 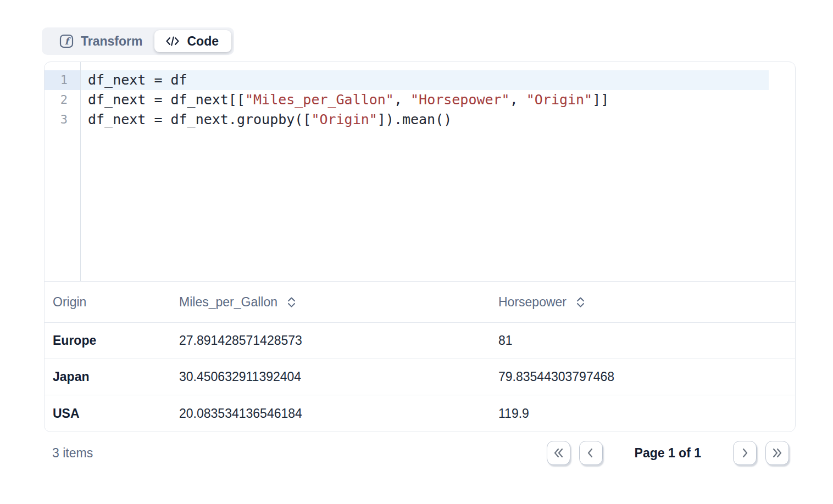 What do you see at coordinates (338, 340) in the screenshot?
I see `cell-miles_per_gallon: 27.891428571428573` at bounding box center [338, 340].